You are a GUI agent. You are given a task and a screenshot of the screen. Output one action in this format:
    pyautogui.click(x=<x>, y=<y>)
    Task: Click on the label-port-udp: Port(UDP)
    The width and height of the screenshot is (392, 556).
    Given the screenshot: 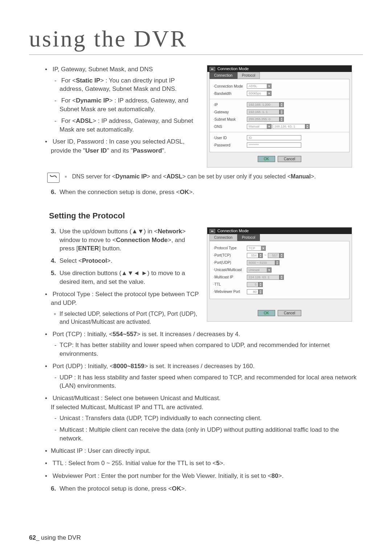 What is the action you would take?
    pyautogui.click(x=230, y=262)
    